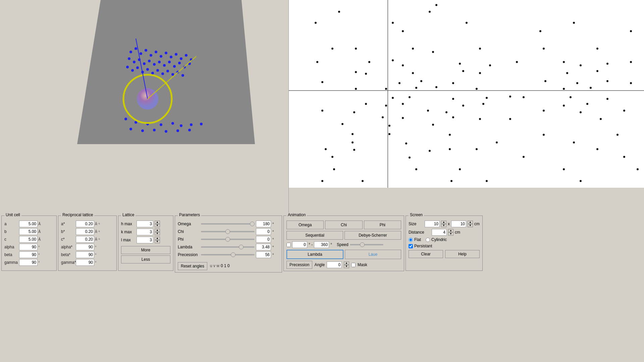 Image resolution: width=644 pixels, height=362 pixels. Describe the element at coordinates (98, 247) in the screenshot. I see `recip-alphastar-unit: °` at that location.